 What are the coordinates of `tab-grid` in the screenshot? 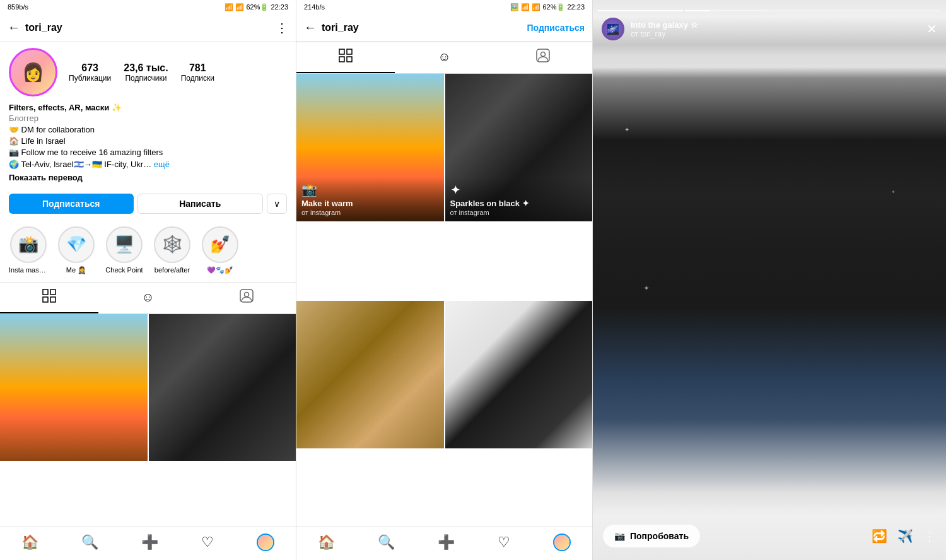 It's located at (49, 298).